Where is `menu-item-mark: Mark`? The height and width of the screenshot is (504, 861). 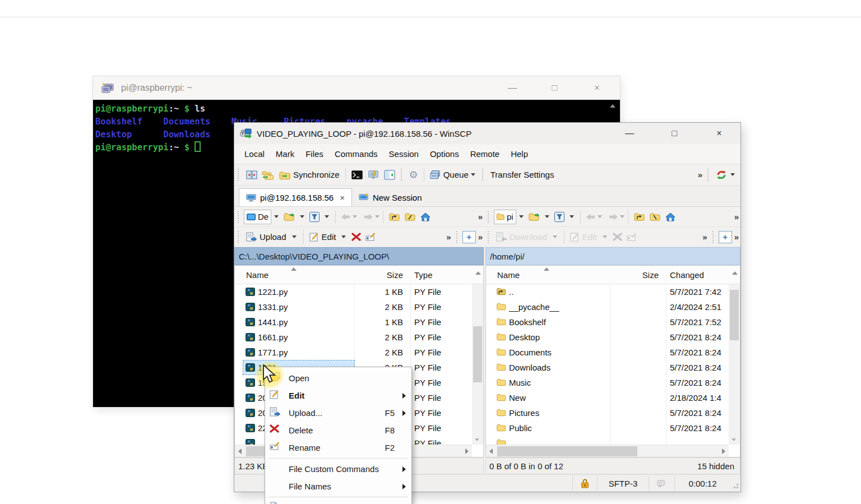
menu-item-mark: Mark is located at coordinates (285, 154).